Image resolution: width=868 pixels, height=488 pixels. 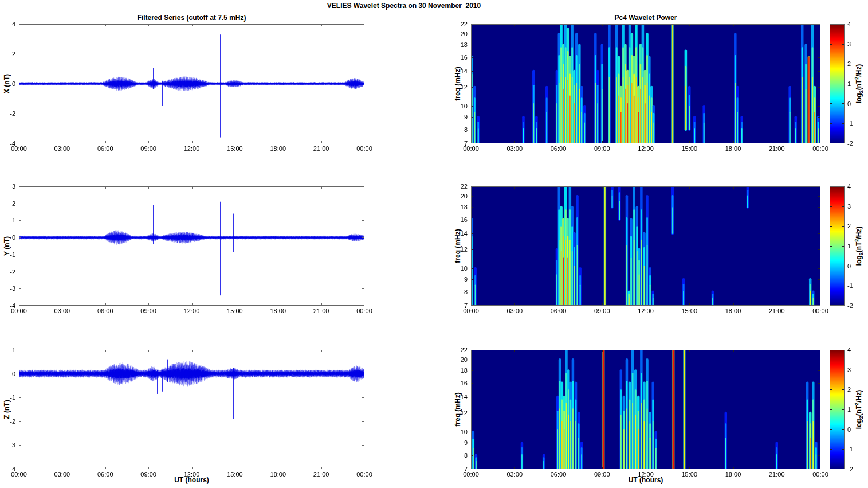 What do you see at coordinates (191, 480) in the screenshot?
I see `x-axis-label-left: UT (hours)` at bounding box center [191, 480].